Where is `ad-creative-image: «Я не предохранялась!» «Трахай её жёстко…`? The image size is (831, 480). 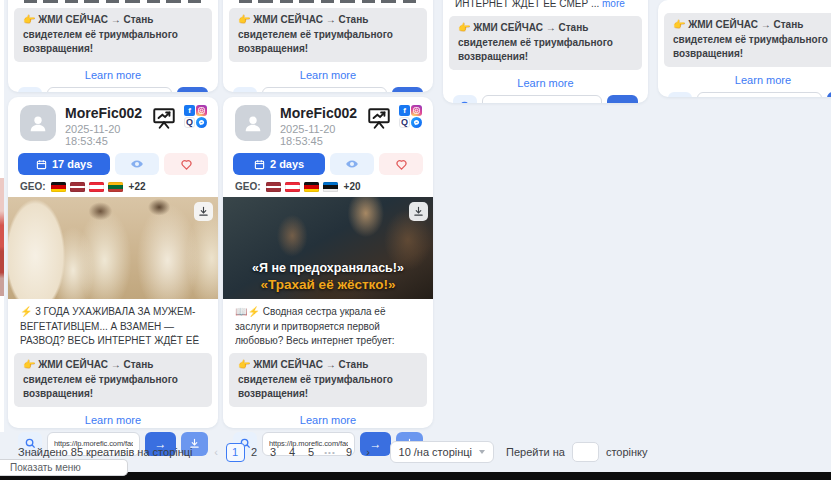 ad-creative-image: «Я не предохранялась!» «Трахай её жёстко… is located at coordinates (328, 248).